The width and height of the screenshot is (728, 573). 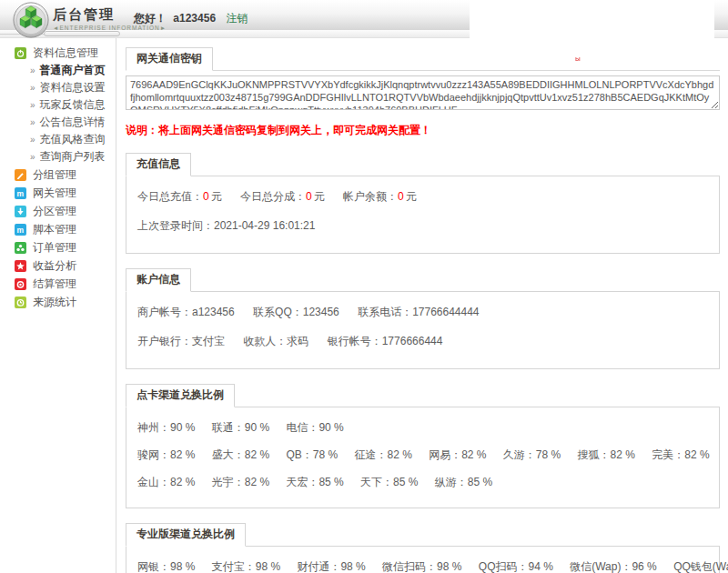 What do you see at coordinates (228, 427) in the screenshot?
I see `ratio-label: 联通：` at bounding box center [228, 427].